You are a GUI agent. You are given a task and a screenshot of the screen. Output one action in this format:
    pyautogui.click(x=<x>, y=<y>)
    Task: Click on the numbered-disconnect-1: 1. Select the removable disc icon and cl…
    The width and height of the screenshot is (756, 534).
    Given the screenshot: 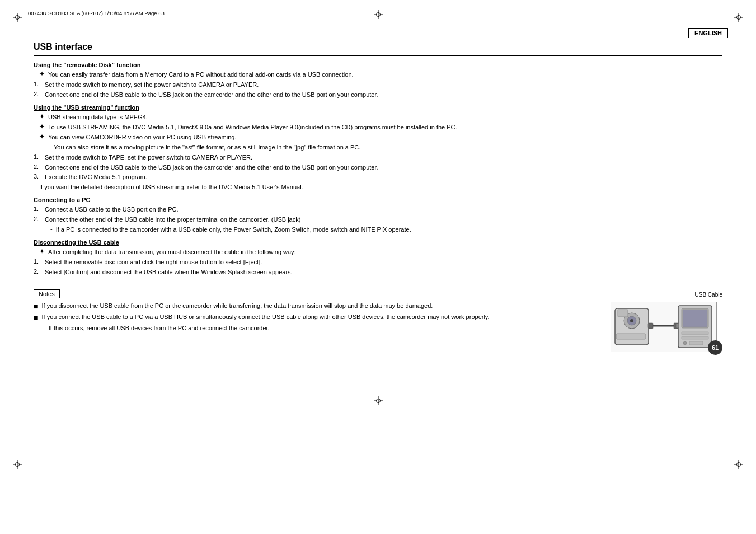 What is the action you would take?
    pyautogui.click(x=378, y=263)
    